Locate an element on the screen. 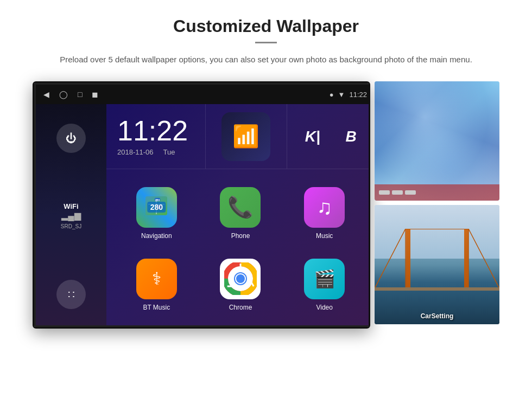  wifi-network: SRD_SJ is located at coordinates (71, 227).